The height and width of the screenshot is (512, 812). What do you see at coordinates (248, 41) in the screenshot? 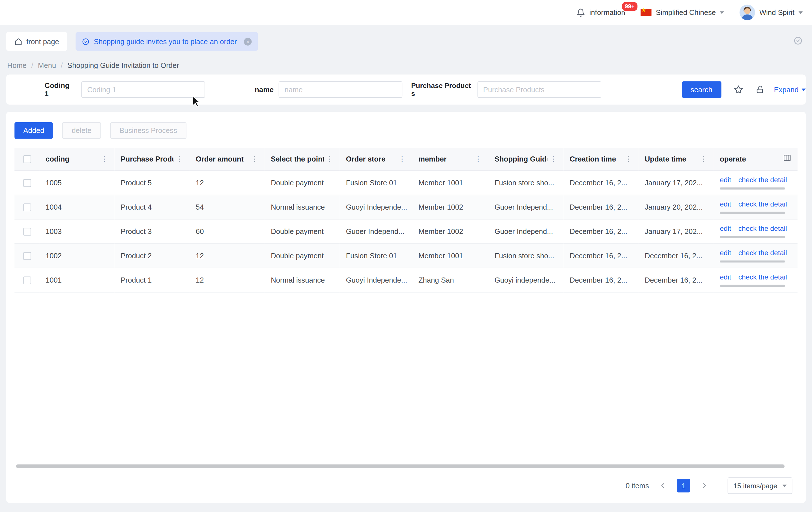
I see `close-icon: ×` at bounding box center [248, 41].